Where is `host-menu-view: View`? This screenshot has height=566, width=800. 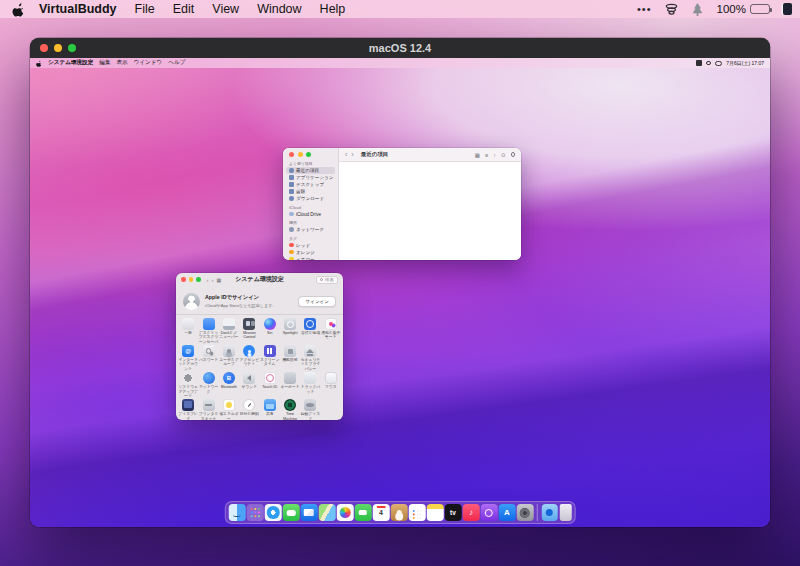 host-menu-view: View is located at coordinates (226, 9).